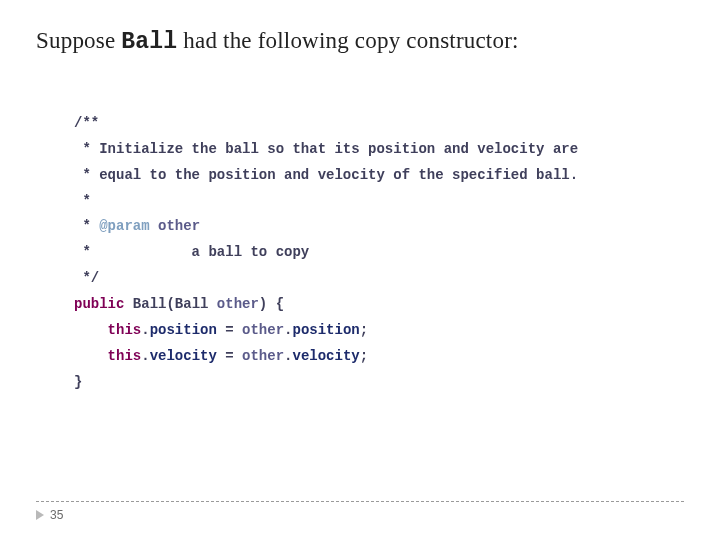  What do you see at coordinates (154, 226) in the screenshot?
I see `code-line-5b` at bounding box center [154, 226].